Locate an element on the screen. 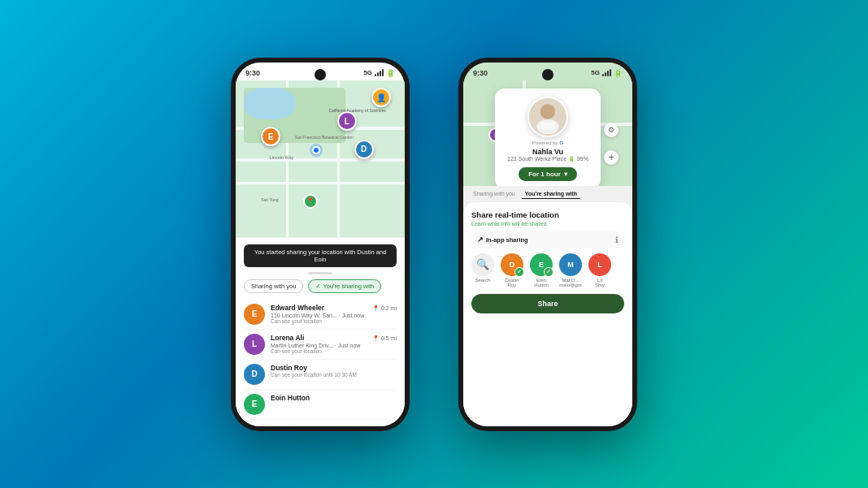 This screenshot has width=868, height=488. name-dustin: Dustin Roy is located at coordinates (333, 368).